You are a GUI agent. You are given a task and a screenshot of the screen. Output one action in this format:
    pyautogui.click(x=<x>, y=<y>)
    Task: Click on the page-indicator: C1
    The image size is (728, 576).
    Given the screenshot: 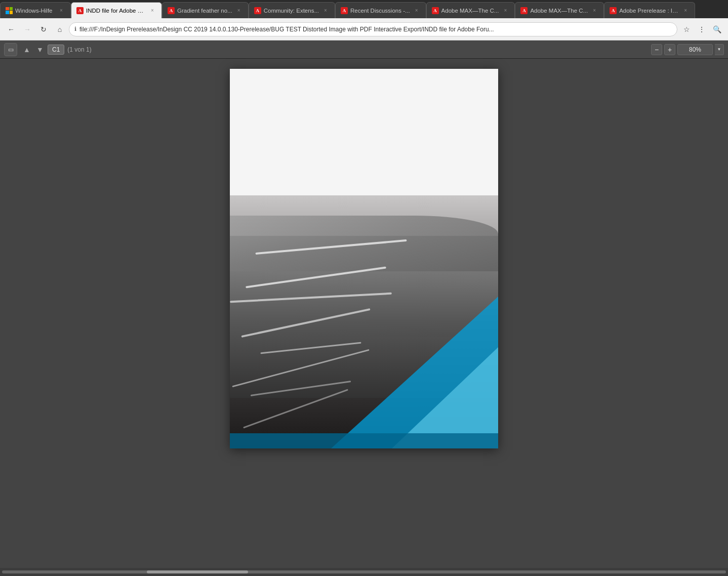 What is the action you would take?
    pyautogui.click(x=56, y=50)
    